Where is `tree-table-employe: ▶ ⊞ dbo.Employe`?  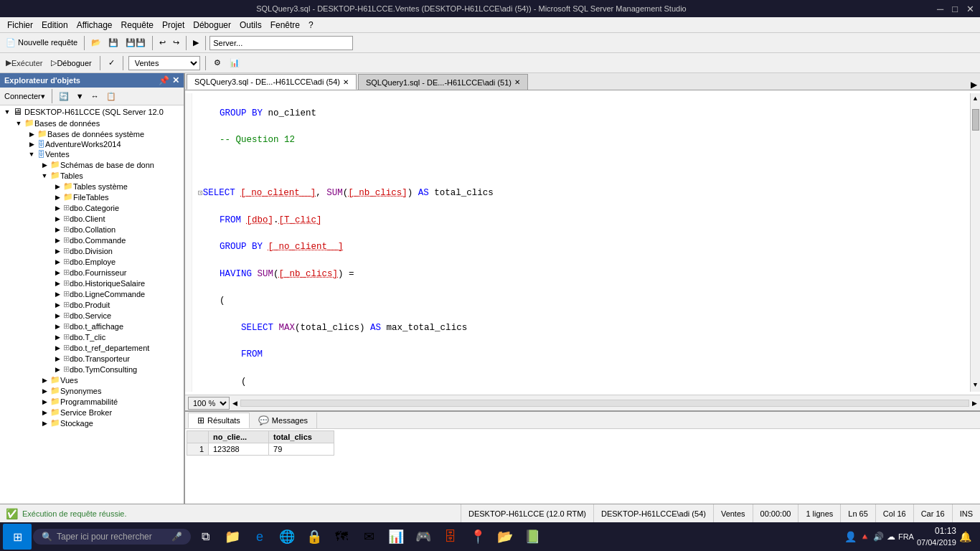
tree-table-employe: ▶ ⊞ dbo.Employe is located at coordinates (92, 261).